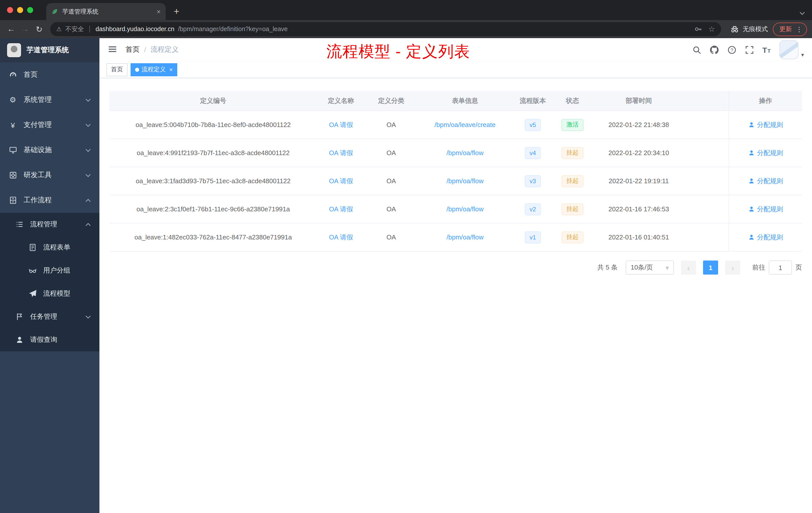 This screenshot has width=812, height=513. What do you see at coordinates (799, 29) in the screenshot?
I see `browser-menu-icon: ⋮` at bounding box center [799, 29].